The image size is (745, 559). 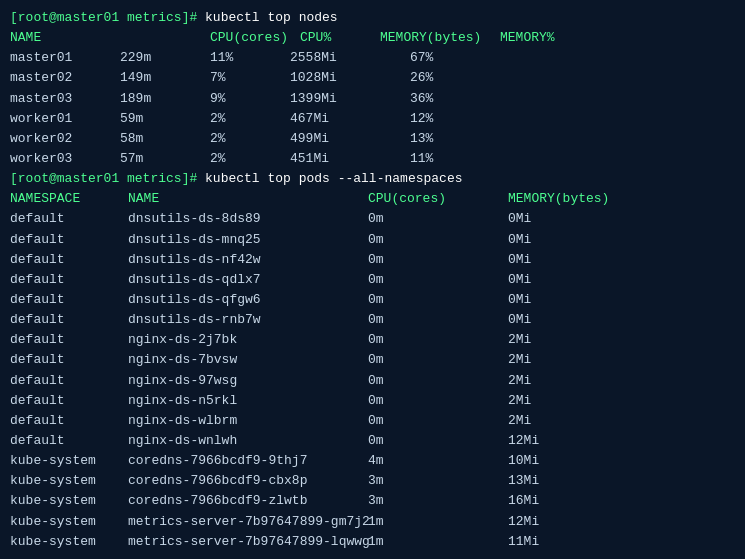 I want to click on nodes-col-mempct: MEMORY%, so click(x=540, y=38).